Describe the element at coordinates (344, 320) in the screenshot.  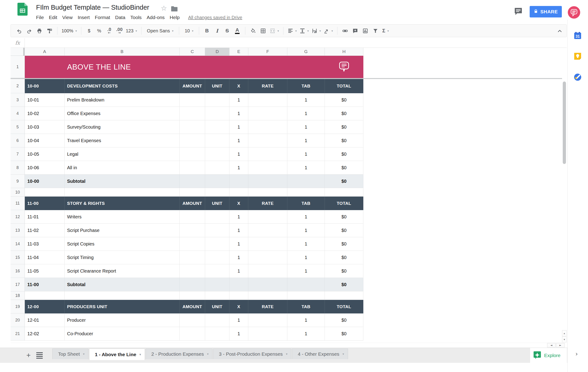
I see `cell-H20: $0` at that location.